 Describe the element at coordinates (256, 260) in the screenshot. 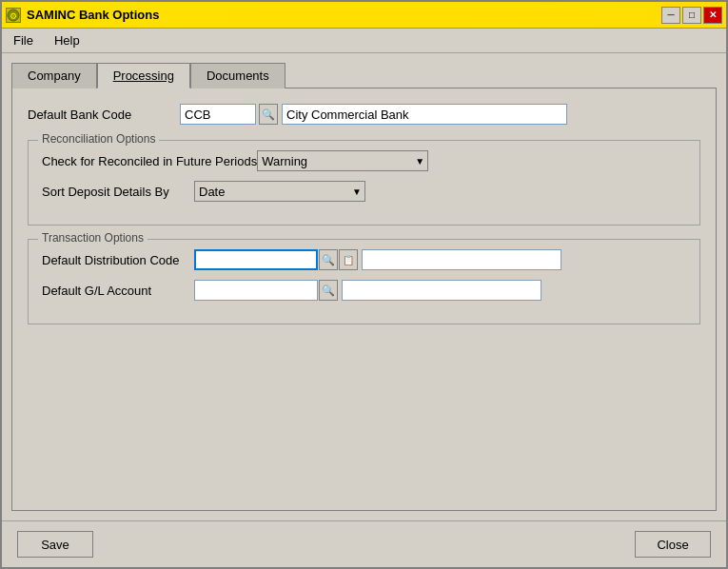

I see `dist-code-input` at that location.